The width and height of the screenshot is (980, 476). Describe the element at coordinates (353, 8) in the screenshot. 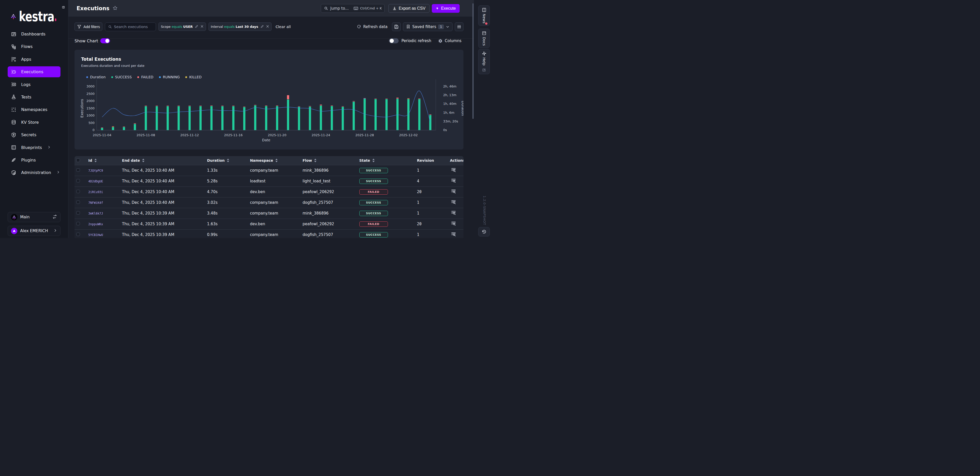

I see `jump-to-search: Jump to... Ctrl/Cmd + K` at that location.